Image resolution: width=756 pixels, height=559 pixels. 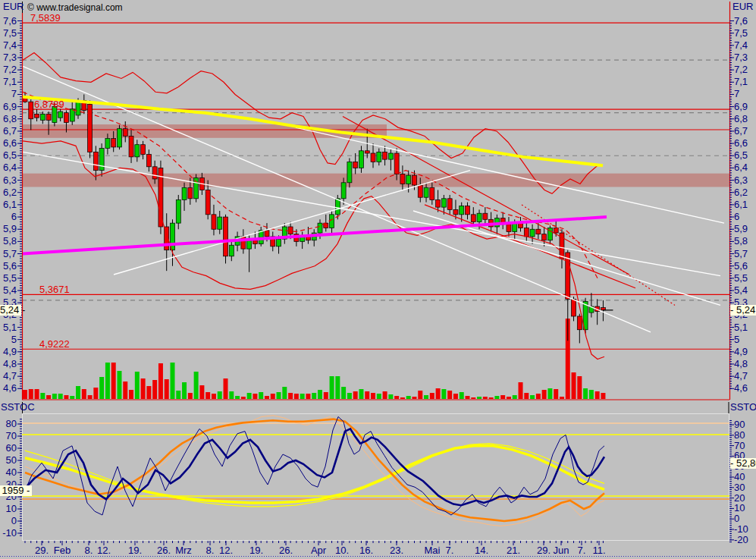 I want to click on price-tick-label-right: 6,2, so click(x=745, y=193).